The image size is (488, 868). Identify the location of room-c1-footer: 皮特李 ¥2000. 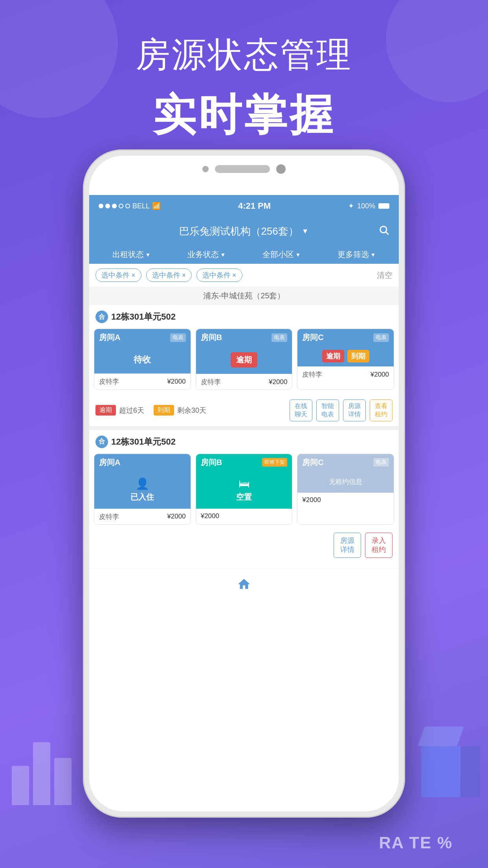
(346, 374).